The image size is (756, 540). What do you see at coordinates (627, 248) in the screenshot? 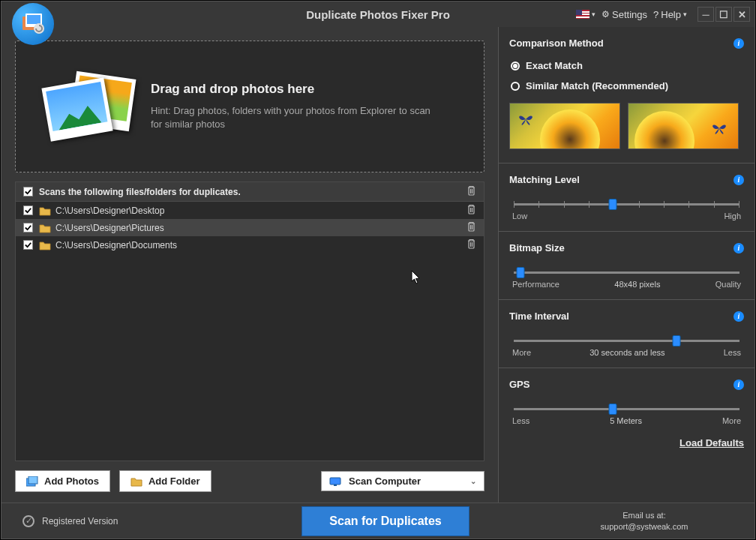
I see `bitmap-size-header: Bitmap Sizei` at bounding box center [627, 248].